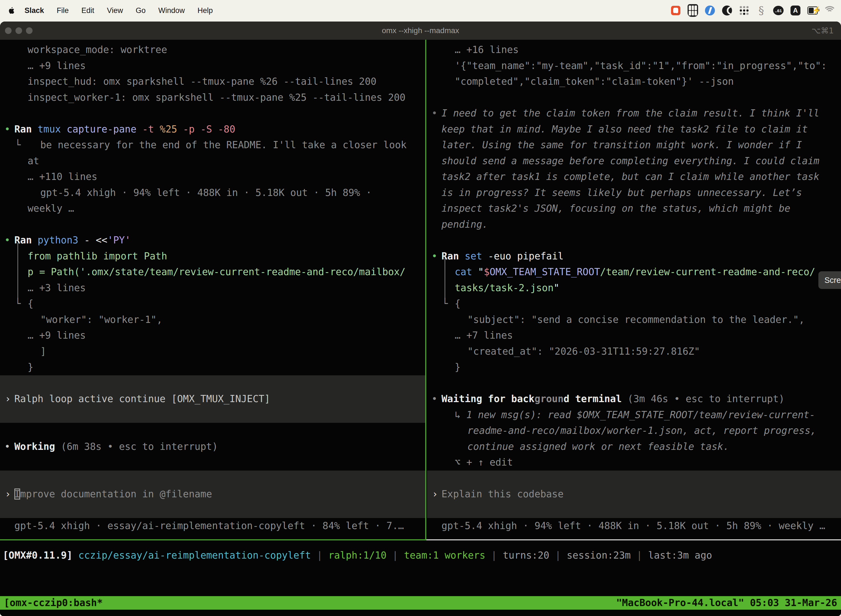 This screenshot has height=616, width=841. I want to click on tree-connector-icon: └, so click(18, 145).